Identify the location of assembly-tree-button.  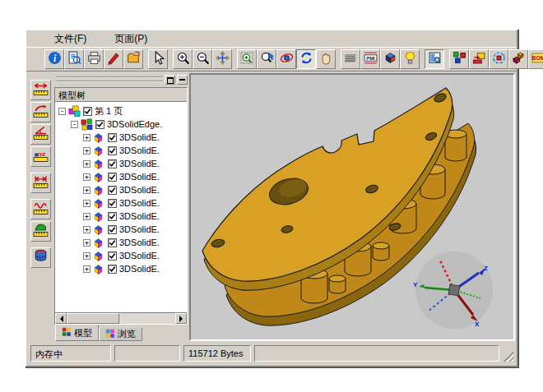
(459, 59).